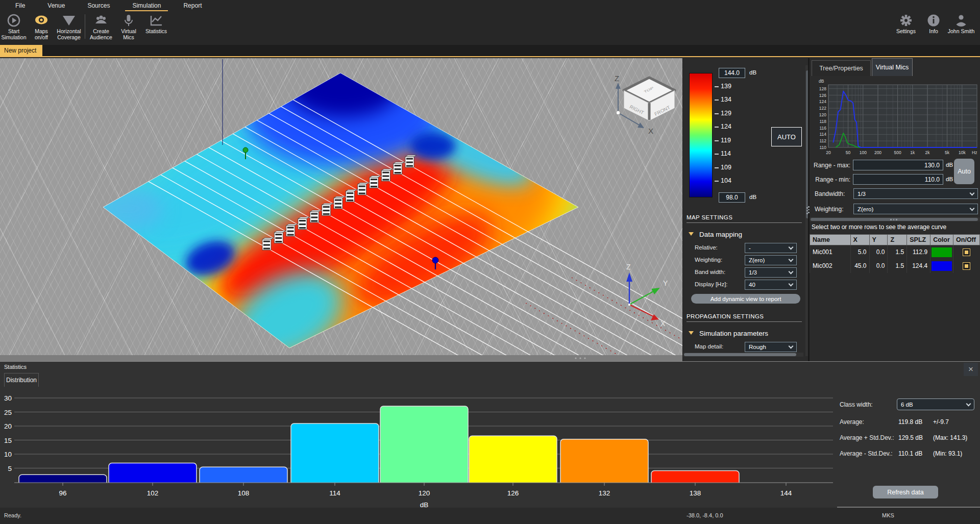 The width and height of the screenshot is (980, 524). Describe the element at coordinates (14, 28) in the screenshot. I see `toolbar-start-simulation: Start Simulation` at that location.